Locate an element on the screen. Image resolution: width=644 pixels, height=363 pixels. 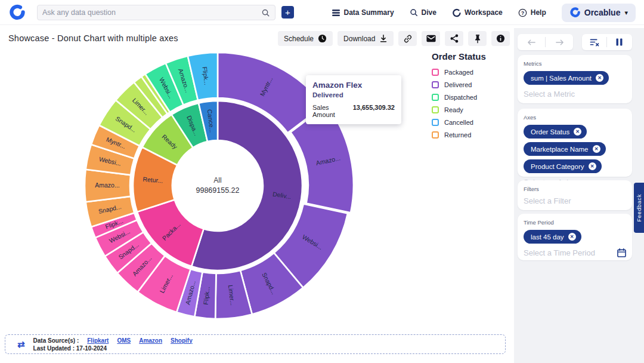
sources-label: Data Source(s) : is located at coordinates (56, 340).